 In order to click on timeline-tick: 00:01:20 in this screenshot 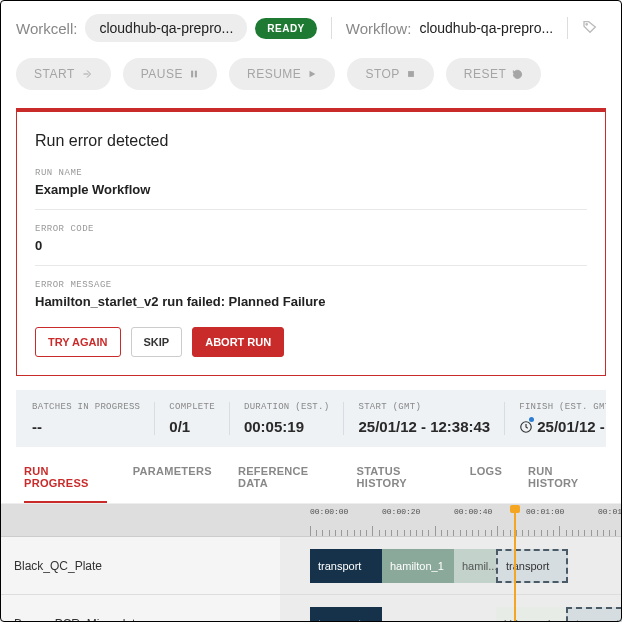, I will do `click(610, 512)`.